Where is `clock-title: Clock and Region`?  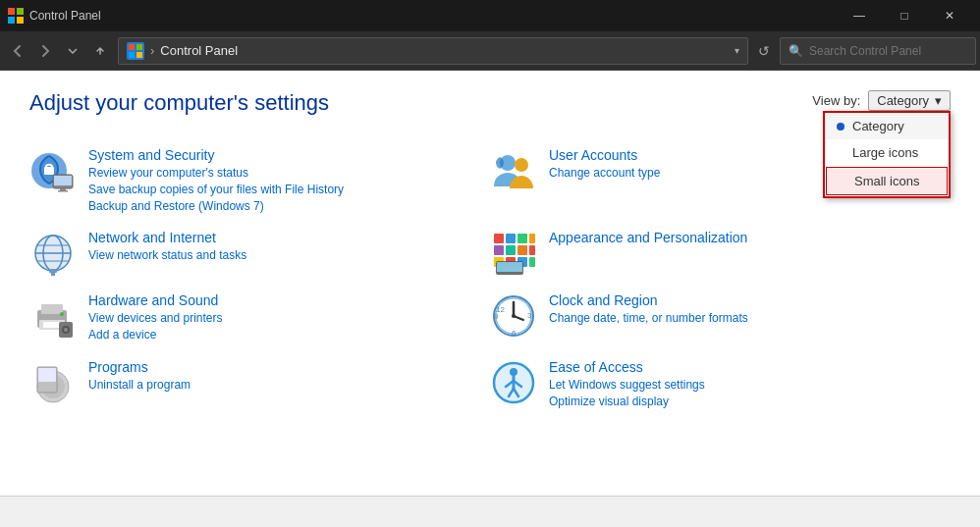 clock-title: Clock and Region is located at coordinates (750, 300).